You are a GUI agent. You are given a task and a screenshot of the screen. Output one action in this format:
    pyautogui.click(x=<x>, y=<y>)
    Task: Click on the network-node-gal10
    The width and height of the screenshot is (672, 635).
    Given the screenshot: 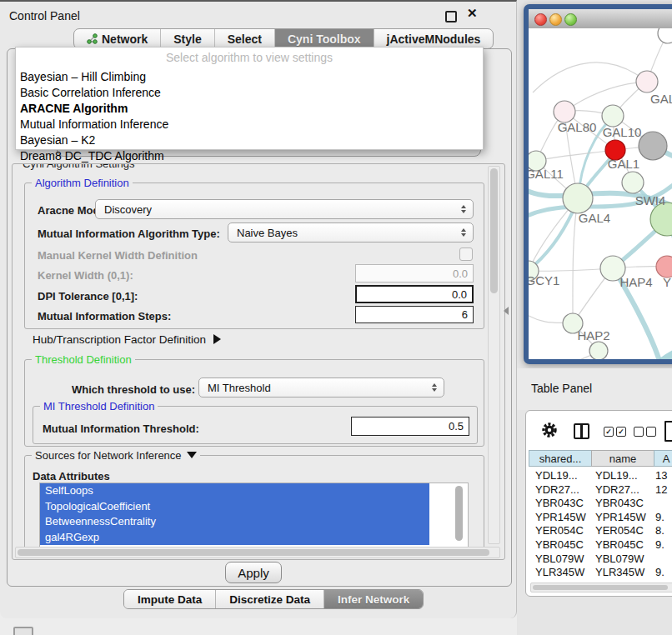 What is the action you would take?
    pyautogui.click(x=613, y=116)
    